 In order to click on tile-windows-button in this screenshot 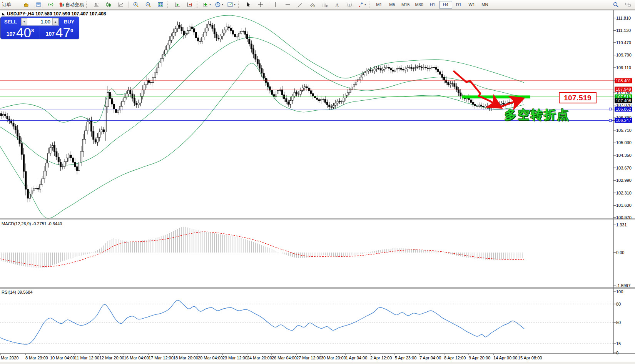, I will do `click(160, 5)`.